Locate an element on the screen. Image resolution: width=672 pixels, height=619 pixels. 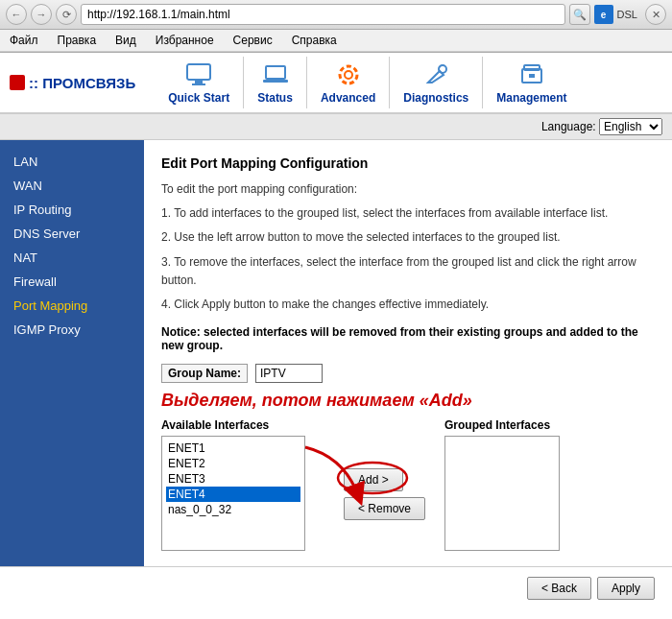
instruction-4: 4. Click Apply button to make the change… is located at coordinates (408, 305).